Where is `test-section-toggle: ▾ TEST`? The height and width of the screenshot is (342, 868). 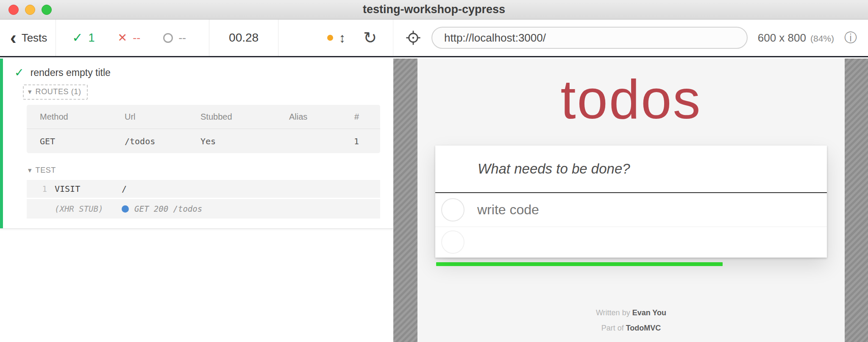 test-section-toggle: ▾ TEST is located at coordinates (42, 171).